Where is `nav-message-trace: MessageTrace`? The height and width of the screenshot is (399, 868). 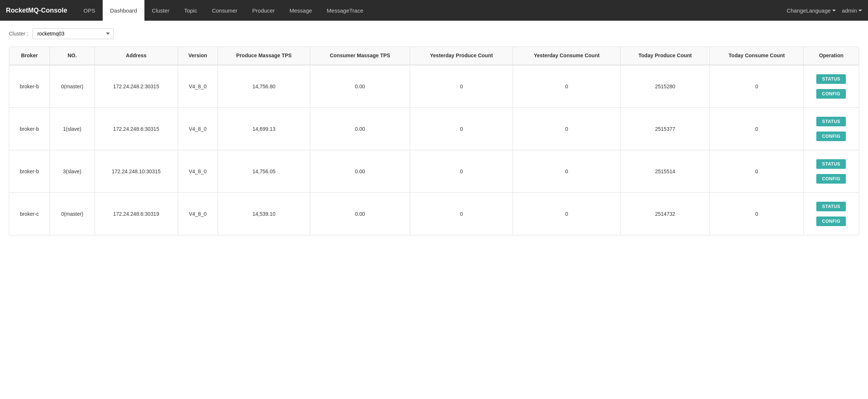 nav-message-trace: MessageTrace is located at coordinates (345, 10).